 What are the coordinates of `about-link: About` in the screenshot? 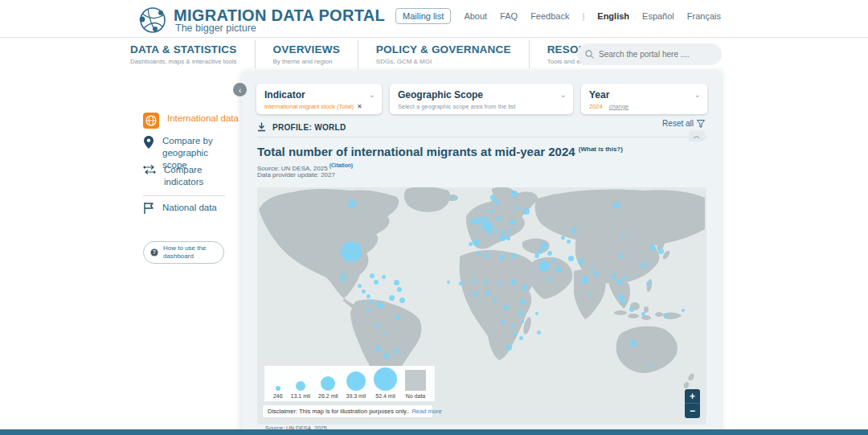 It's located at (476, 16).